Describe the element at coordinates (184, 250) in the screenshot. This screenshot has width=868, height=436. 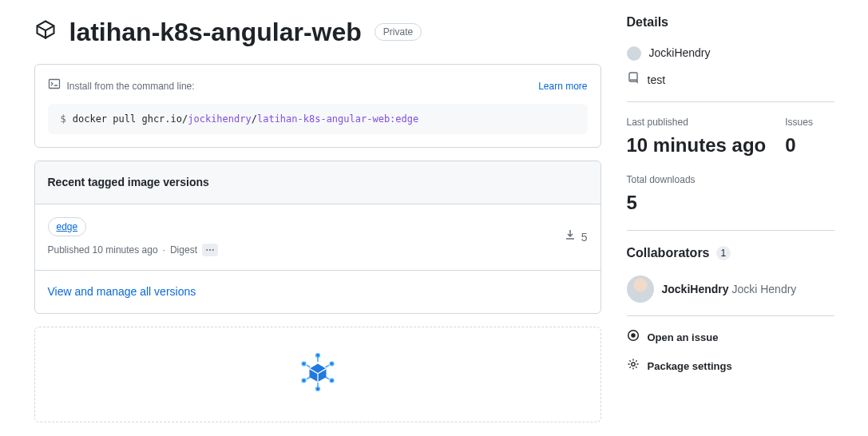
I see `digest-label: Digest` at that location.